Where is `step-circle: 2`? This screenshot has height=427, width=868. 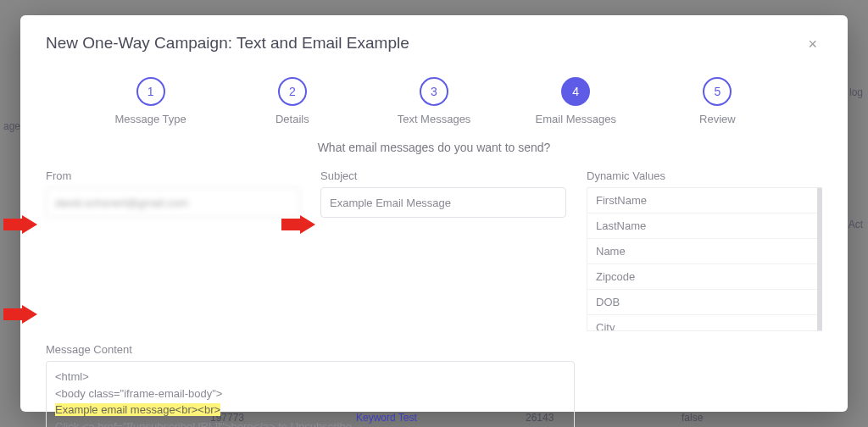 step-circle: 2 is located at coordinates (292, 92).